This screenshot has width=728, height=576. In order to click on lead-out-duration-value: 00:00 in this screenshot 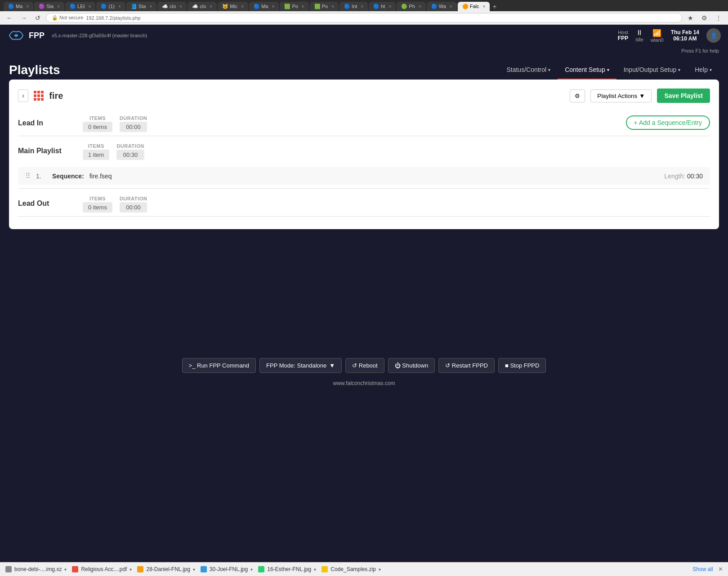, I will do `click(133, 208)`.